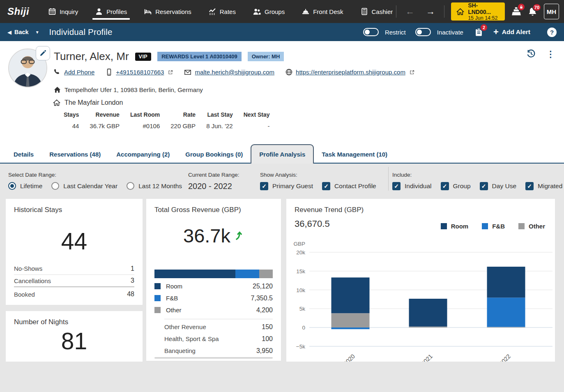 Image resolution: width=564 pixels, height=392 pixels. What do you see at coordinates (512, 32) in the screenshot?
I see `add-alert-button: + Add Alert` at bounding box center [512, 32].